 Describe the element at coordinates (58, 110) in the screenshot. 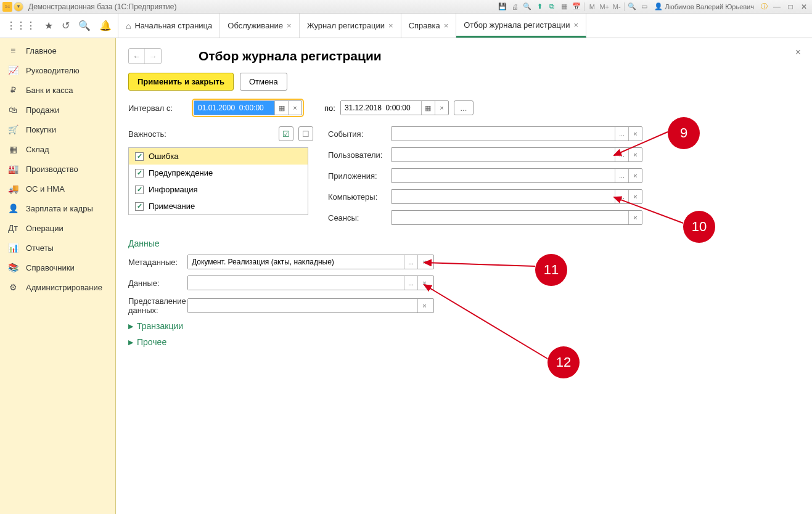

I see `sidebar-item: 🛍Продажи` at that location.